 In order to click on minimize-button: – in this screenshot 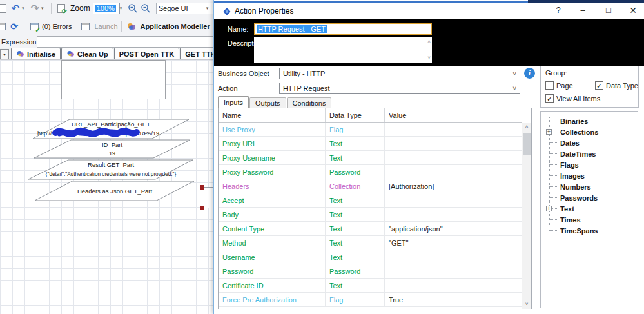, I will do `click(583, 10)`.